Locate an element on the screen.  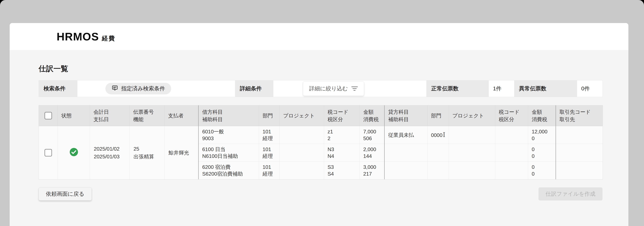
credit-account-entry: 従業員未払 is located at coordinates (406, 135).